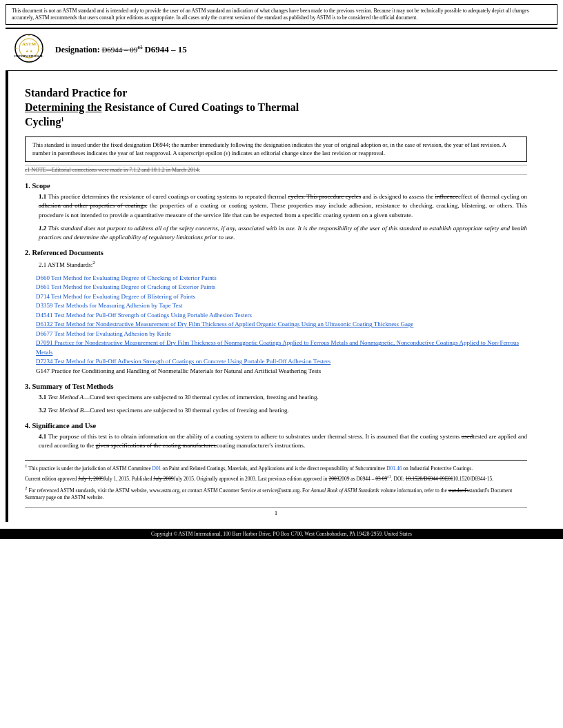  I want to click on title-underline: Determining the, so click(63, 108).